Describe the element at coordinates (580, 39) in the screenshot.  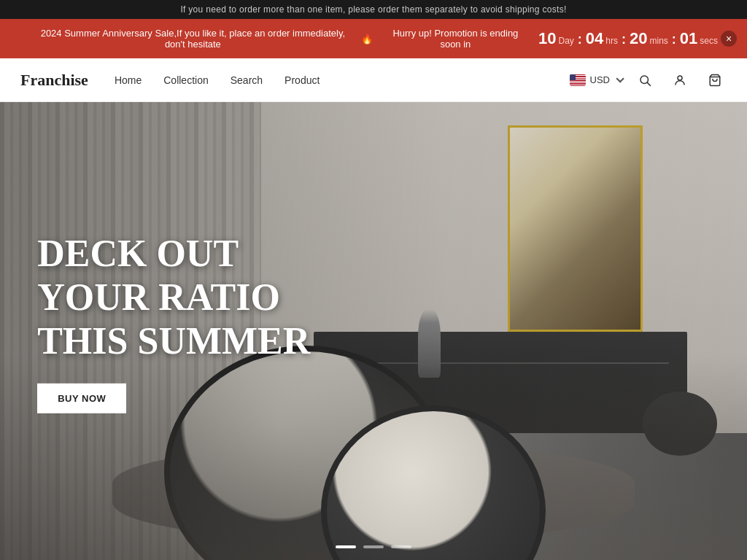
I see `countdown-sep1: :` at that location.